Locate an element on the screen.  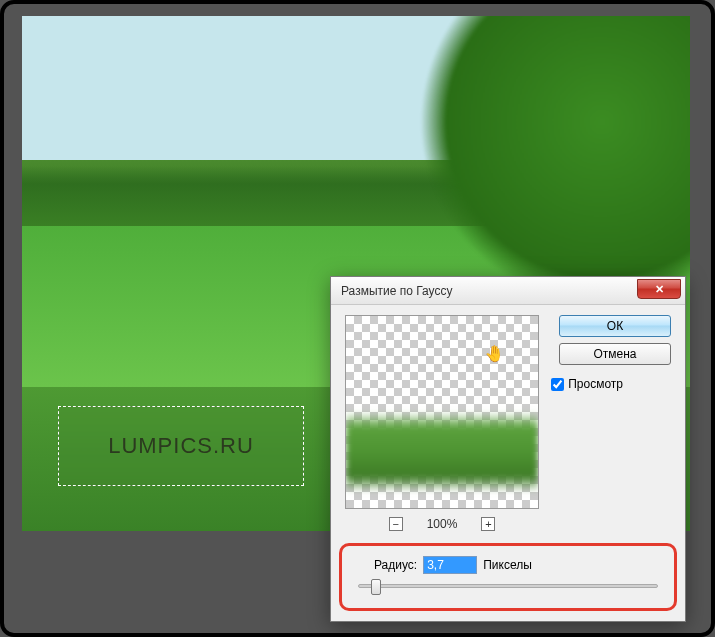
zoom-controls: − 100% + is located at coordinates (442, 524).